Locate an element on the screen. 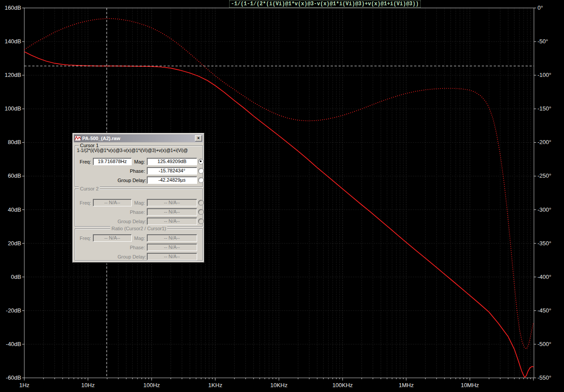 The width and height of the screenshot is (564, 392). y-left-tick-label: 80dB is located at coordinates (11, 142).